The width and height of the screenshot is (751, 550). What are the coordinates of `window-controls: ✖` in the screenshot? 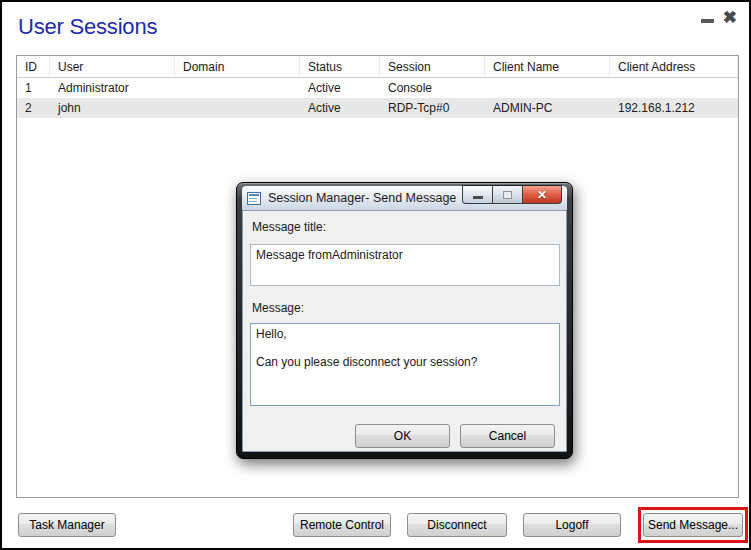 It's located at (719, 18).